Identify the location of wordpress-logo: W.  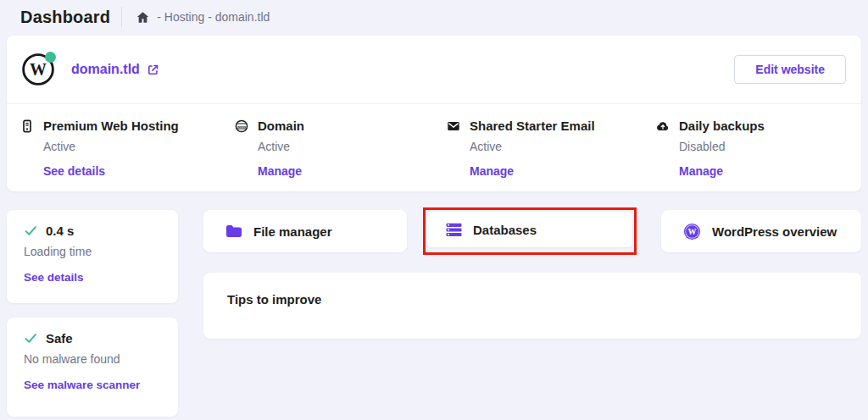
(38, 69).